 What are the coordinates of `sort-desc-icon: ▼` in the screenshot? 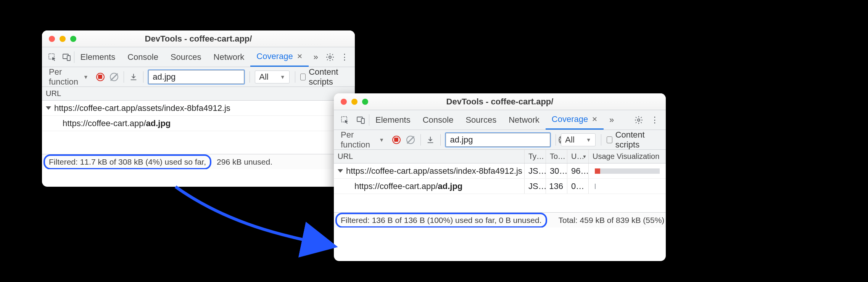 It's located at (585, 157).